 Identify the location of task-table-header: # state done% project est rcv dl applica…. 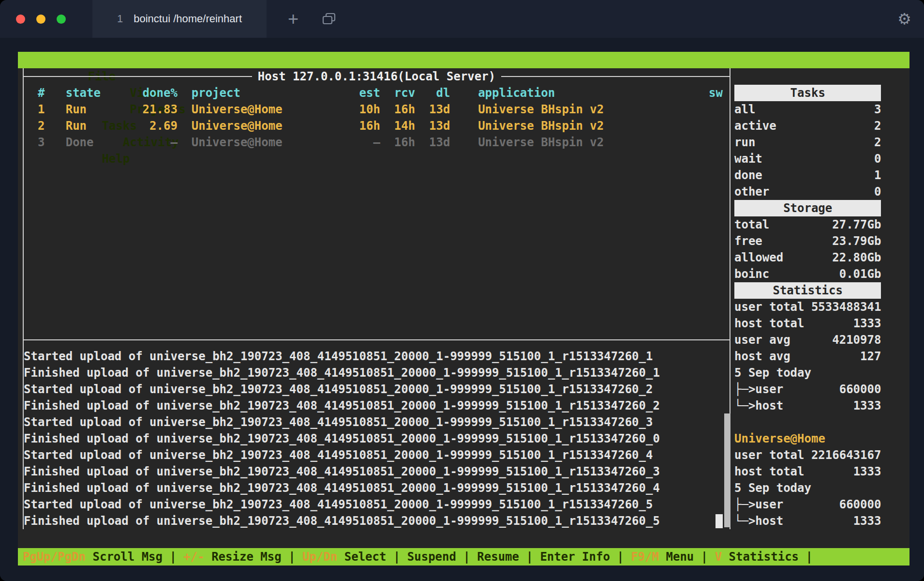
(376, 93).